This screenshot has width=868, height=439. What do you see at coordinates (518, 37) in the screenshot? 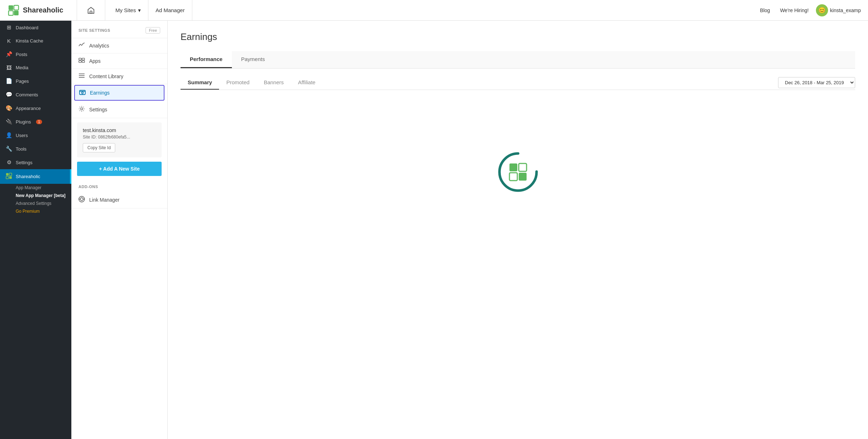
I see `page-title: Earnings` at bounding box center [518, 37].